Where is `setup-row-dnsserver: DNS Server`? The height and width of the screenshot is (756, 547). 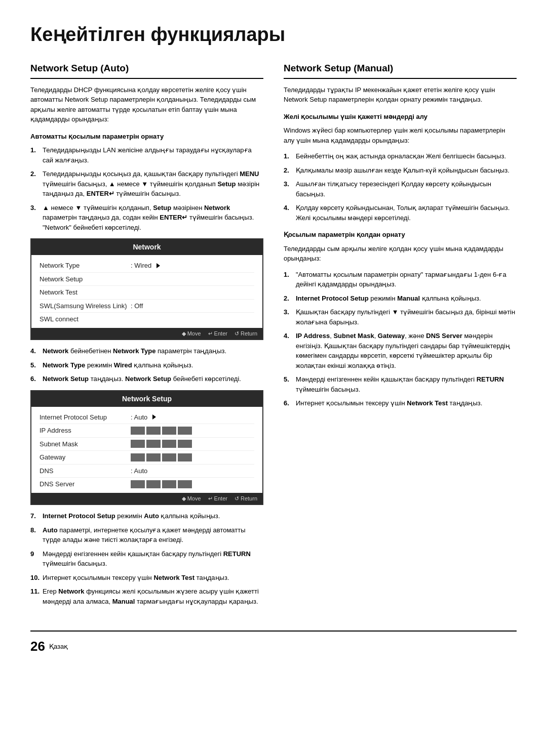
setup-row-dnsserver: DNS Server is located at coordinates (147, 484).